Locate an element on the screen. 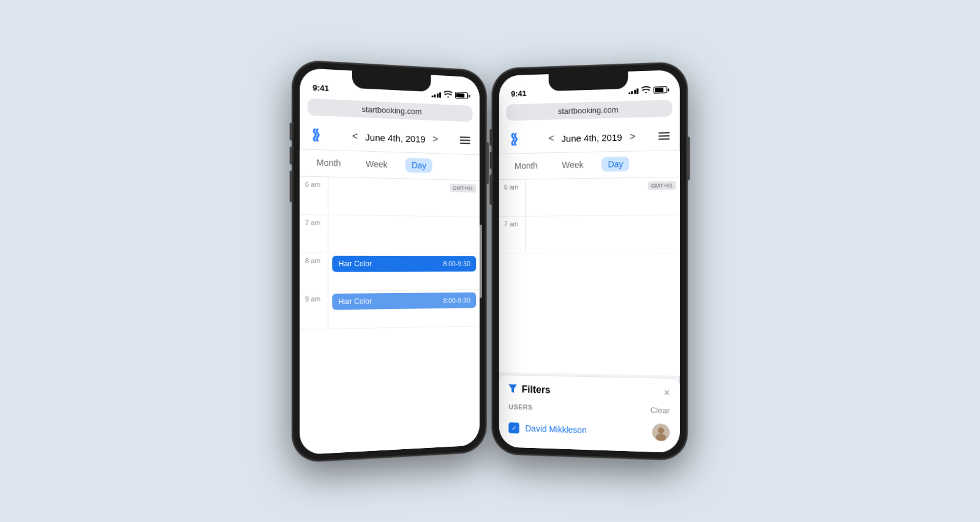 The width and height of the screenshot is (980, 522). user-row-david: ✓ David Mikkleson is located at coordinates (589, 430).